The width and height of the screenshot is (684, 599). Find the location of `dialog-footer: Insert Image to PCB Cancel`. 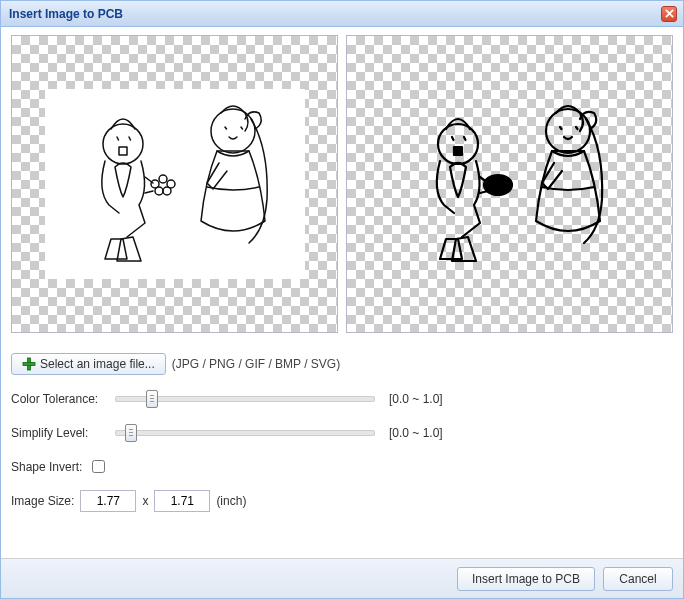

dialog-footer: Insert Image to PCB Cancel is located at coordinates (342, 578).